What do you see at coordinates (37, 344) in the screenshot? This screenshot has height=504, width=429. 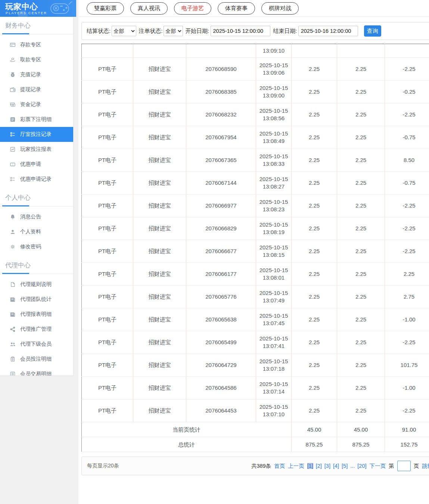 I see `sidebar-item-代理下级会员: 代理下级会员` at bounding box center [37, 344].